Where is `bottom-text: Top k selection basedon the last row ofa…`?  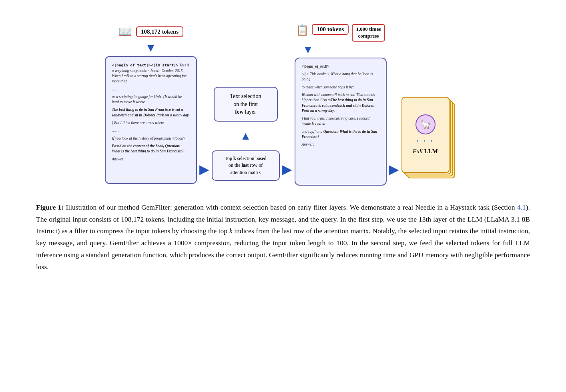
bottom-text: Top k selection basedon the last row ofa… is located at coordinates (245, 166).